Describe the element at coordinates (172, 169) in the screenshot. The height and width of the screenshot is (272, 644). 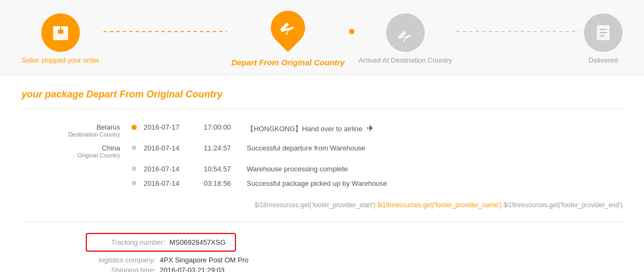
I see `date-2: 2016-07-14` at that location.